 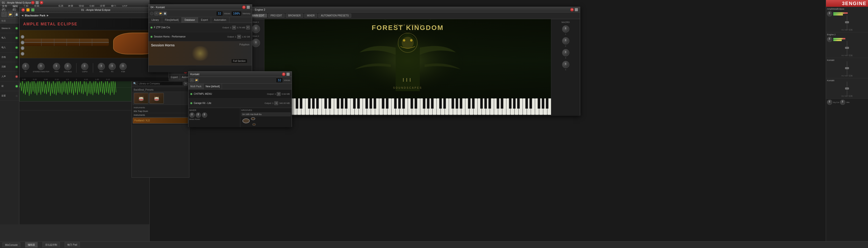 I want to click on kt-tab-automation: Automation, so click(x=220, y=20).